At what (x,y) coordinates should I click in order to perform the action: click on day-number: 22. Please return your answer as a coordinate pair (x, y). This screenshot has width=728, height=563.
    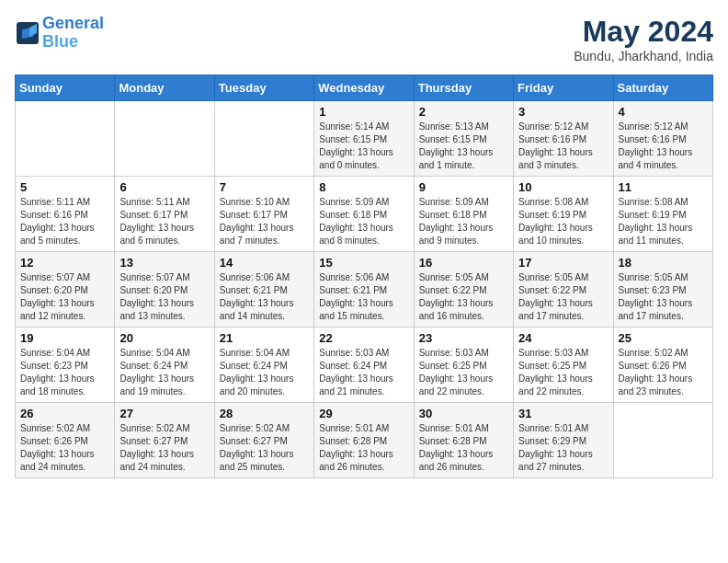
    Looking at the image, I should click on (364, 339).